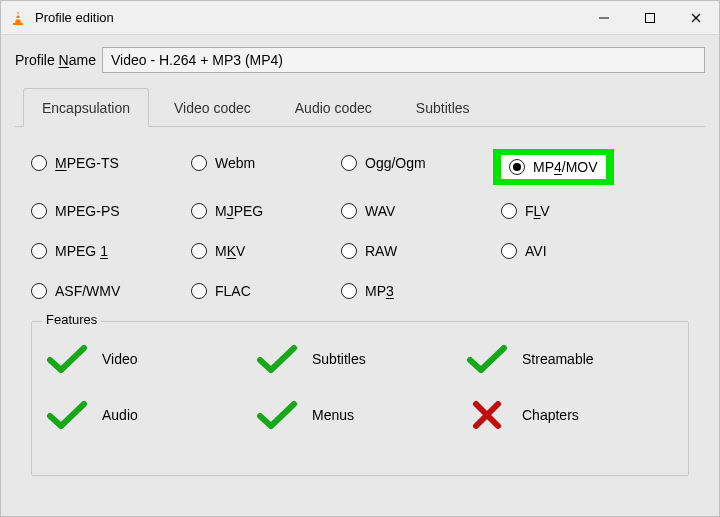 The image size is (720, 517). I want to click on features-legend: Features, so click(72, 320).